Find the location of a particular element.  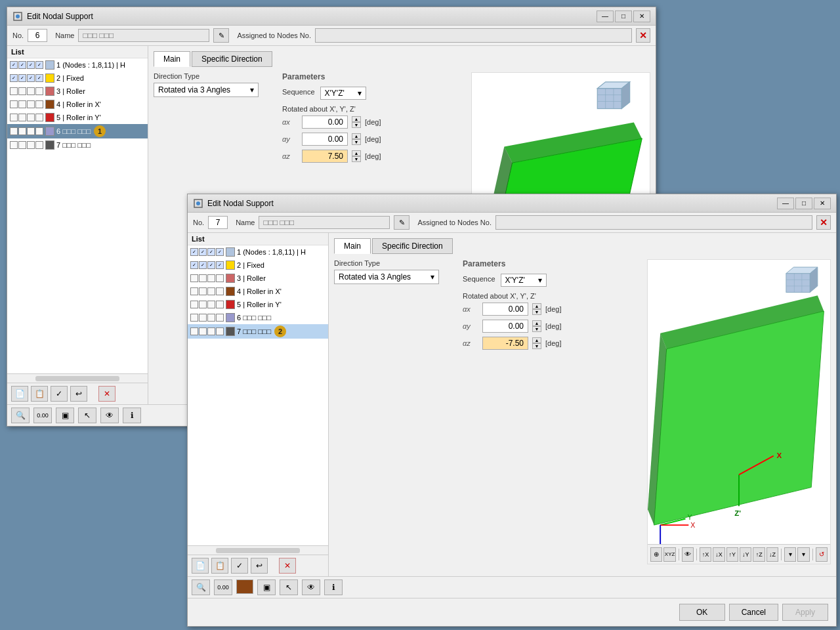

front-edit-btn: ✎ is located at coordinates (402, 222).